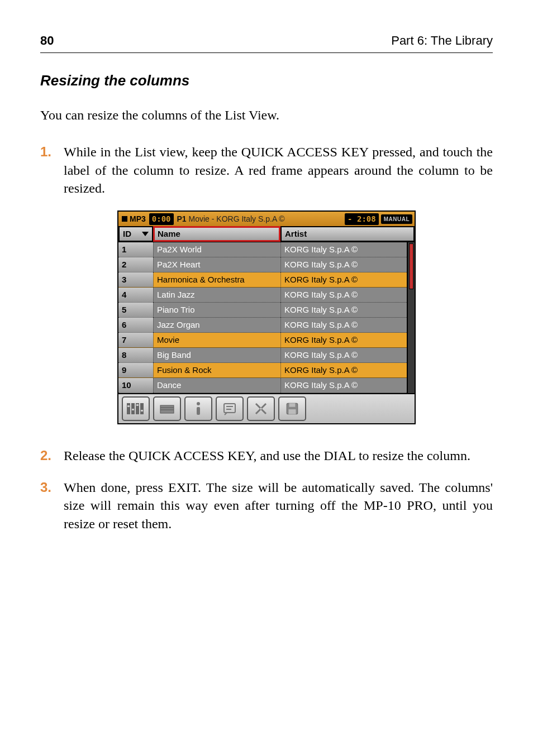  I want to click on cell-id: 6, so click(136, 325).